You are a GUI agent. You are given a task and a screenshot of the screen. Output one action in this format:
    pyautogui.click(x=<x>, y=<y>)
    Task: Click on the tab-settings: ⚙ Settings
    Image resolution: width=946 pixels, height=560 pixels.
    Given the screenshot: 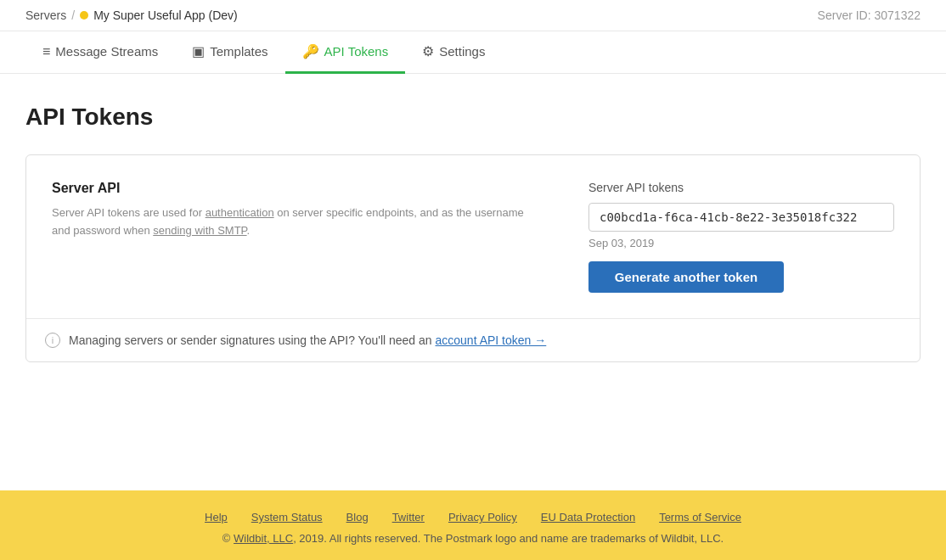 What is the action you would take?
    pyautogui.click(x=453, y=53)
    